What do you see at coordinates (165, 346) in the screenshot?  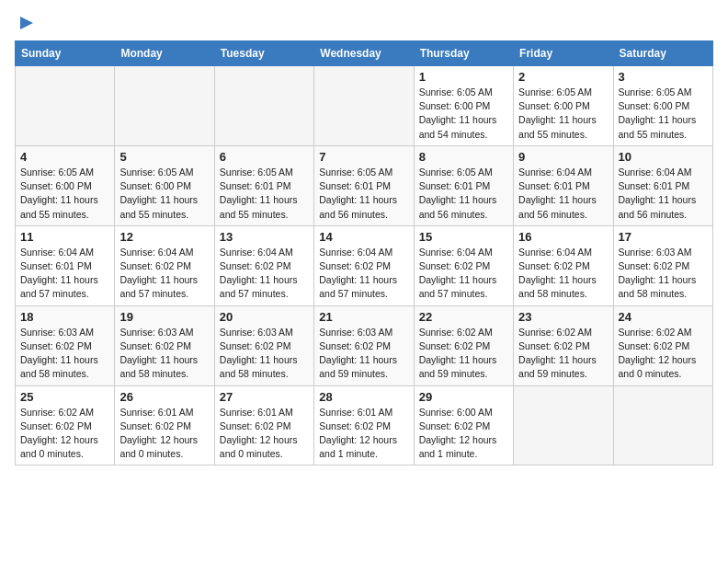 I see `calendar-cell: 19Sunrise: 6:03 AM Sunset: 6:02 PM Dayli…` at bounding box center [165, 346].